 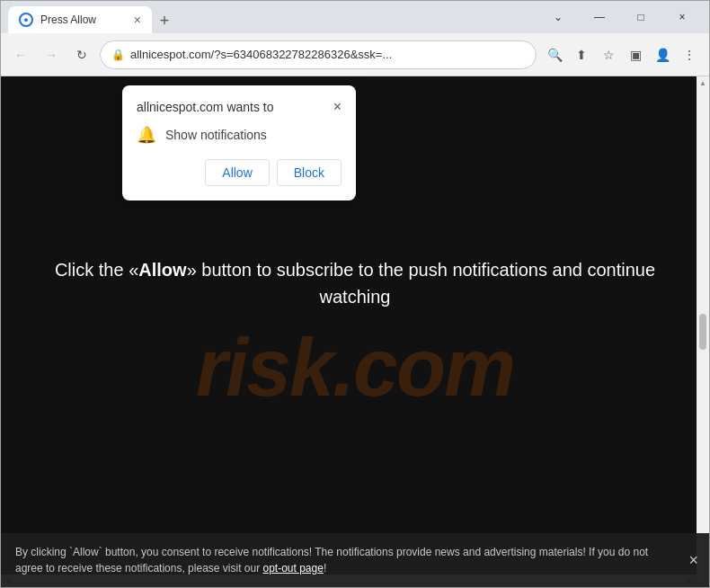 I want to click on close-button: ×, so click(x=682, y=17).